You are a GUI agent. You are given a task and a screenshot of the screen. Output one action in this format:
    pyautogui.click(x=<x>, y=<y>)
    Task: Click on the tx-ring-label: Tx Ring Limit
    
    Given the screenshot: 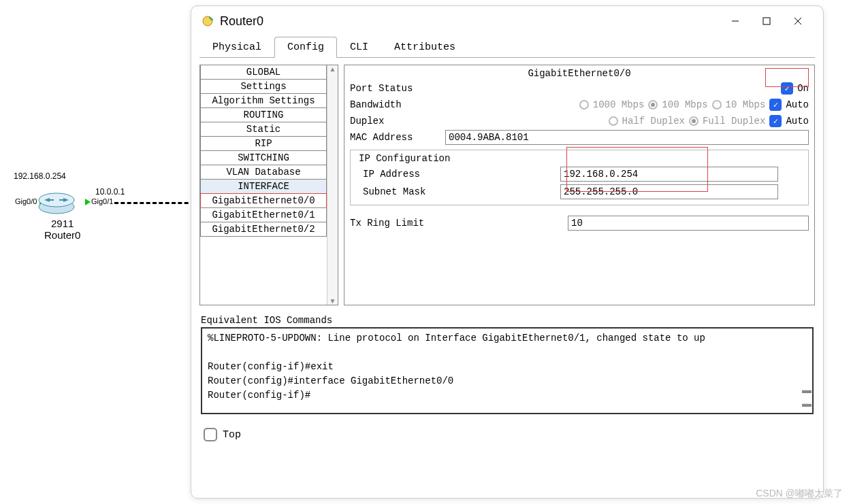 What is the action you would take?
    pyautogui.click(x=459, y=223)
    